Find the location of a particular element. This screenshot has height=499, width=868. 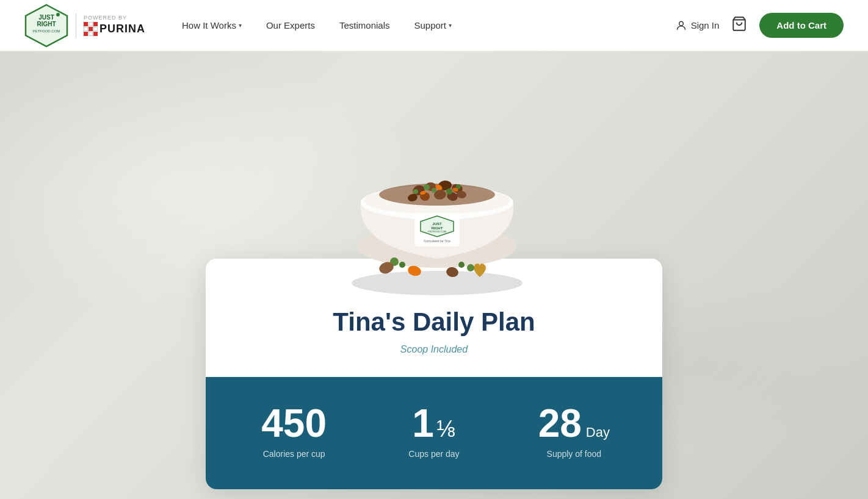

just-right-logo: JUST RIGHT PETFOOD.COM is located at coordinates (46, 26).